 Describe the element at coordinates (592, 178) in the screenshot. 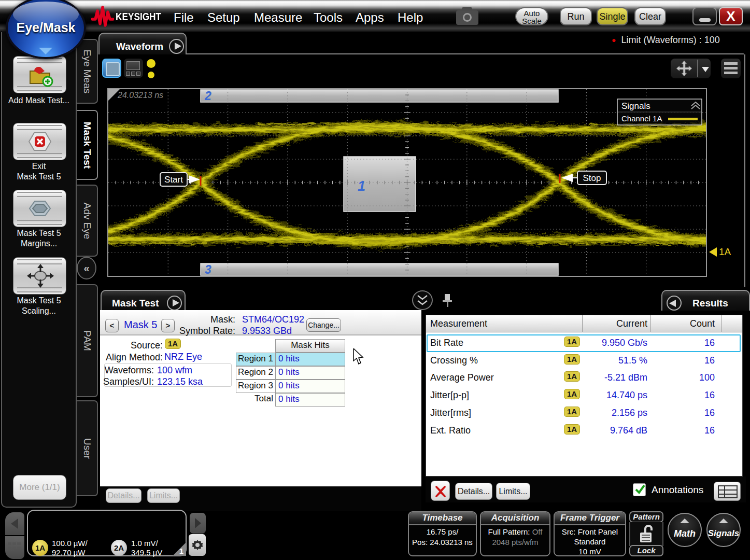

I see `svg-text: Stop` at that location.